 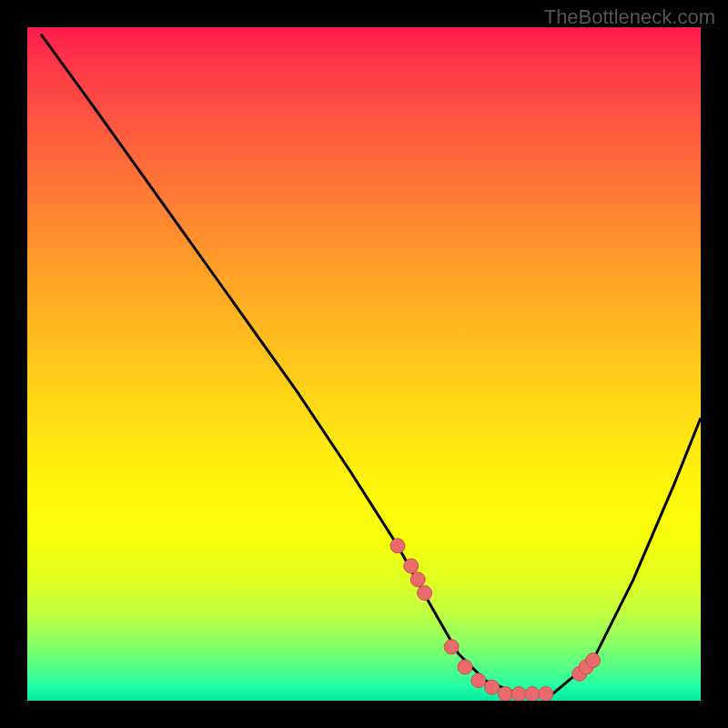 What do you see at coordinates (630, 17) in the screenshot?
I see `watermark-text: TheBottleneck.com` at bounding box center [630, 17].